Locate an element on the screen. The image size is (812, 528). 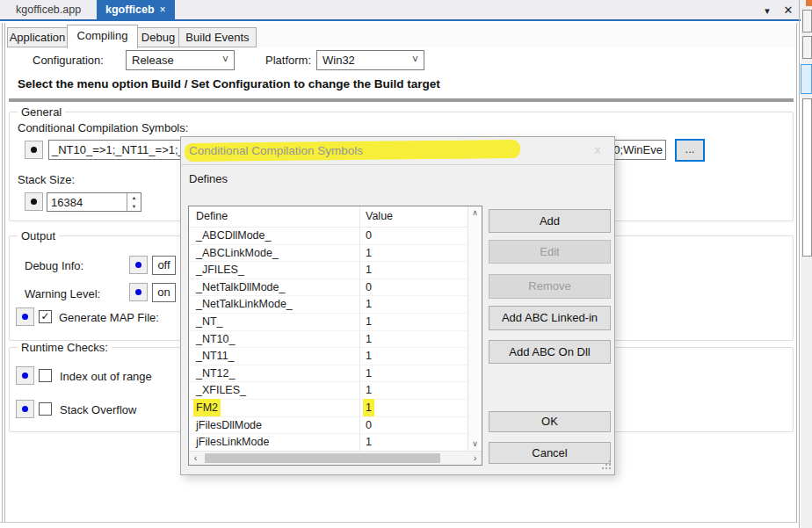
debug-info-label: Debug Info: is located at coordinates (54, 265).